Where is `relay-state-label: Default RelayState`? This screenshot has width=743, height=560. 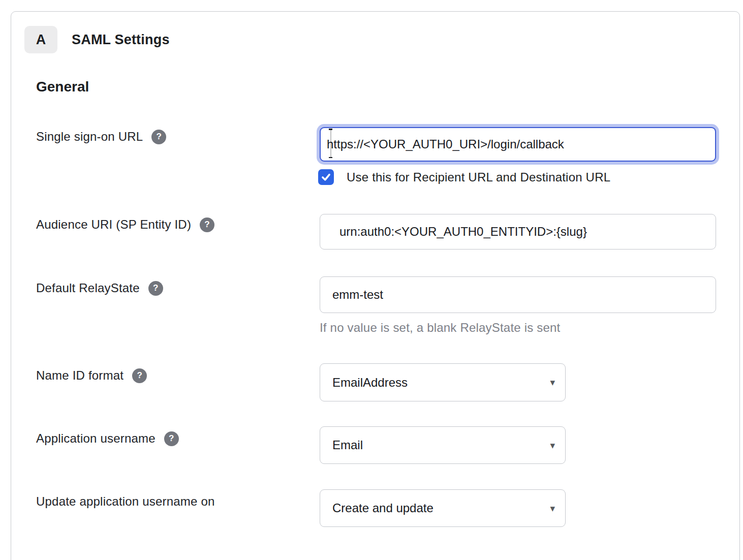 relay-state-label: Default RelayState is located at coordinates (88, 288).